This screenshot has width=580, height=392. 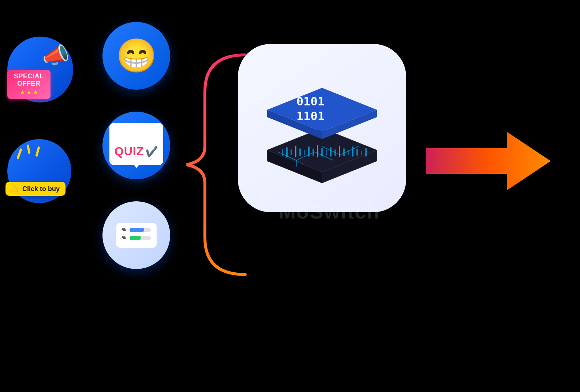 I want to click on emoji-circle: 😁, so click(x=136, y=56).